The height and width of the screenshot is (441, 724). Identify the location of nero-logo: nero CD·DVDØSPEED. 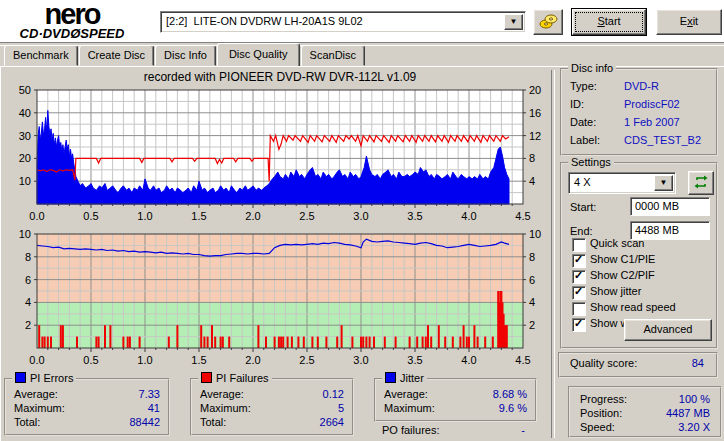
(72, 20).